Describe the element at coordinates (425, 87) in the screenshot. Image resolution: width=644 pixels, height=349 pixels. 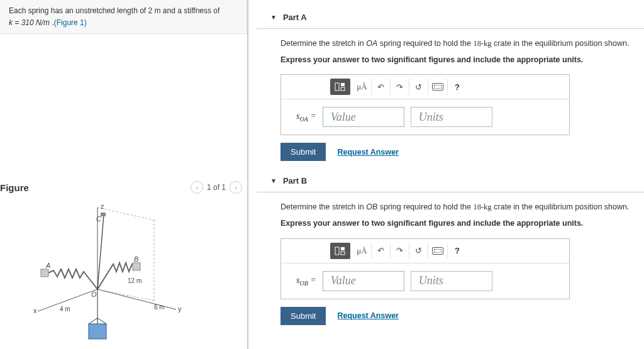
I see `part-a-toolbar: μÅ ↶ ↷ ↺ ?` at that location.